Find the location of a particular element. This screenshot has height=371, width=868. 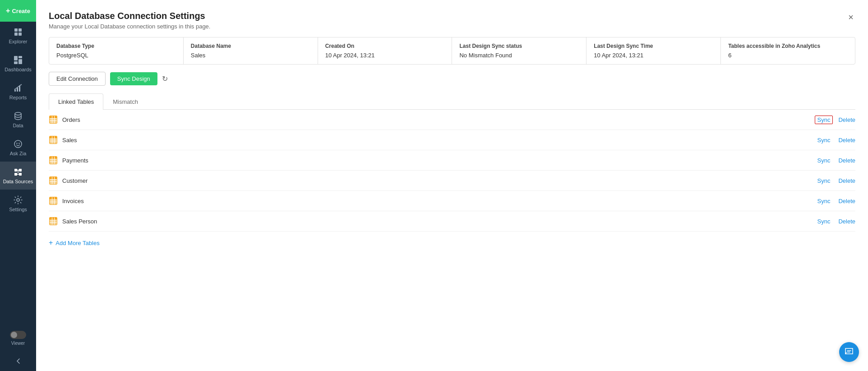

modal-title: Local Database Connection Settings is located at coordinates (129, 16).